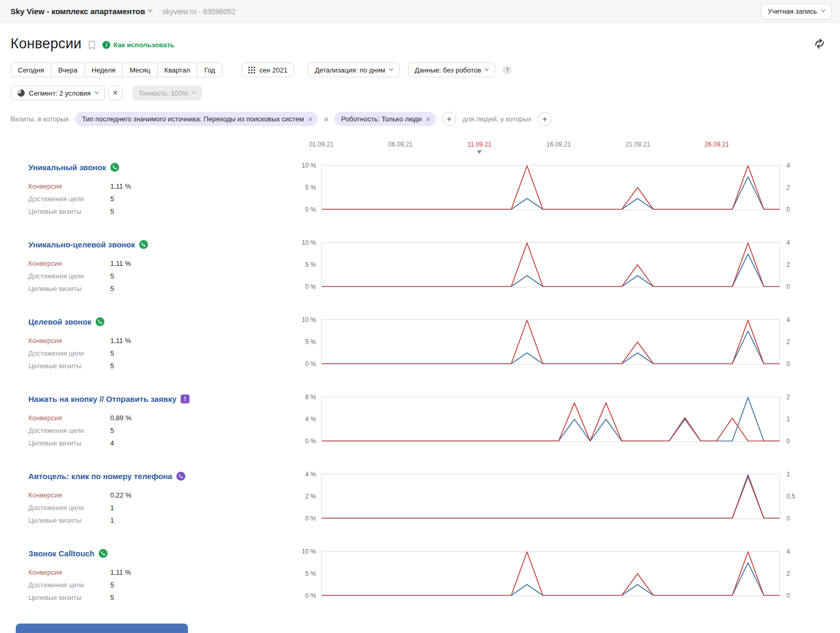  Describe the element at coordinates (185, 399) in the screenshot. I see `goal-type-icon: !` at that location.